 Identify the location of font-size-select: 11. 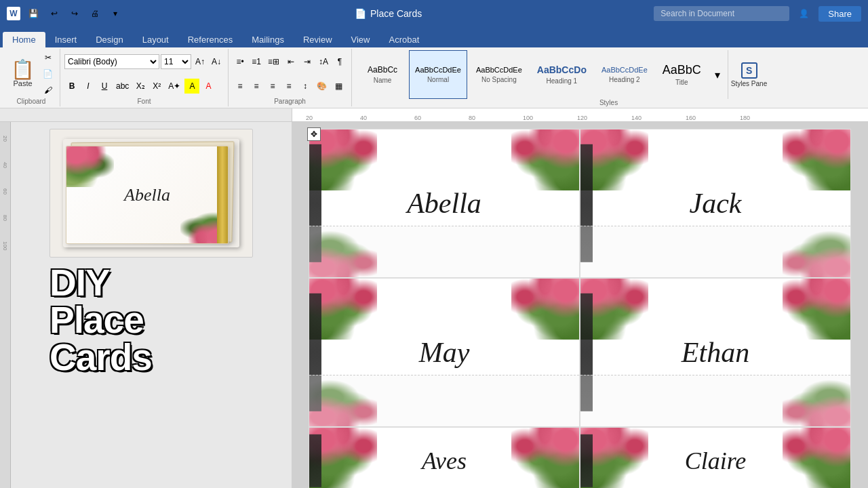
(176, 62).